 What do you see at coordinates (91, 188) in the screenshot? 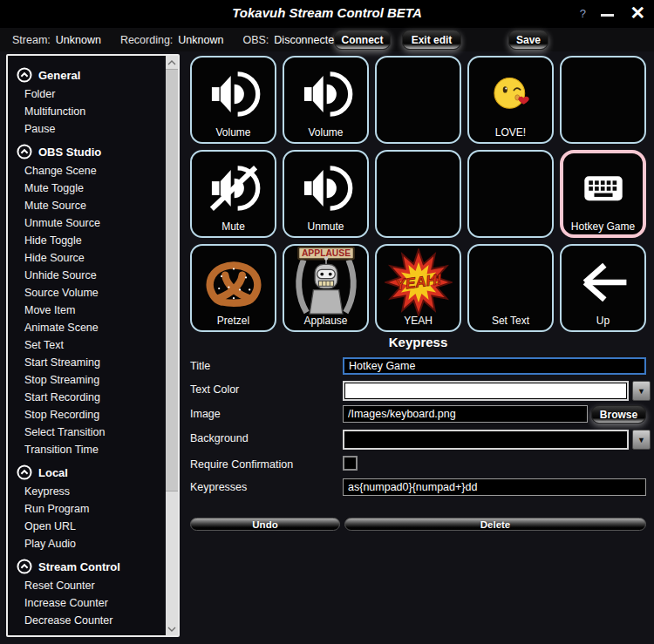
I see `sidebar-item-mute-toggle: Mute Toggle` at bounding box center [91, 188].